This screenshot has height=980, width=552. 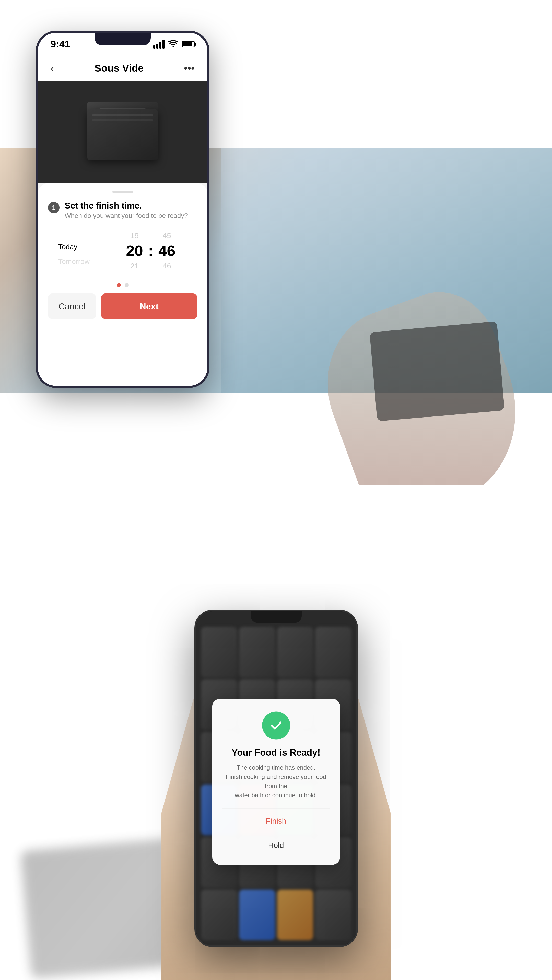 I want to click on checkmark-icon, so click(x=276, y=725).